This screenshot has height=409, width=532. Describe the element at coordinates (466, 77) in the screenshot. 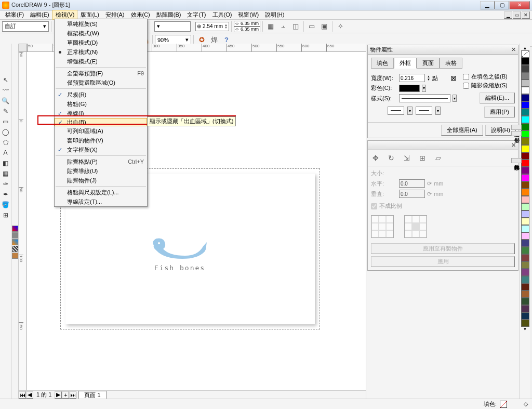

I see `behind-fill-checkbox` at that location.